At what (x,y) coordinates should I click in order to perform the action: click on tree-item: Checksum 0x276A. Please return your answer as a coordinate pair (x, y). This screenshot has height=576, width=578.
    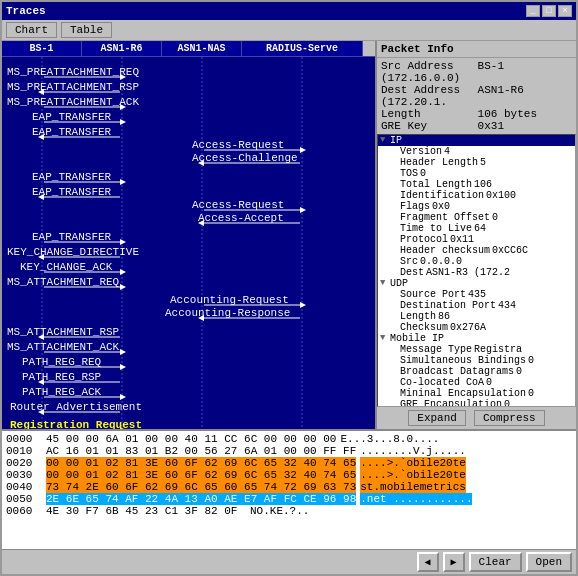
    Looking at the image, I should click on (476, 328).